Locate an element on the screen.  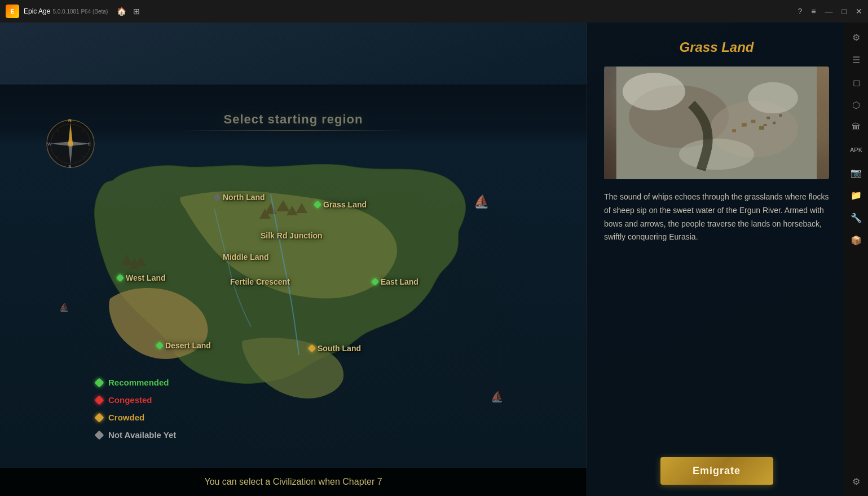
sidebar-icon-window: ◻ is located at coordinates (856, 82).